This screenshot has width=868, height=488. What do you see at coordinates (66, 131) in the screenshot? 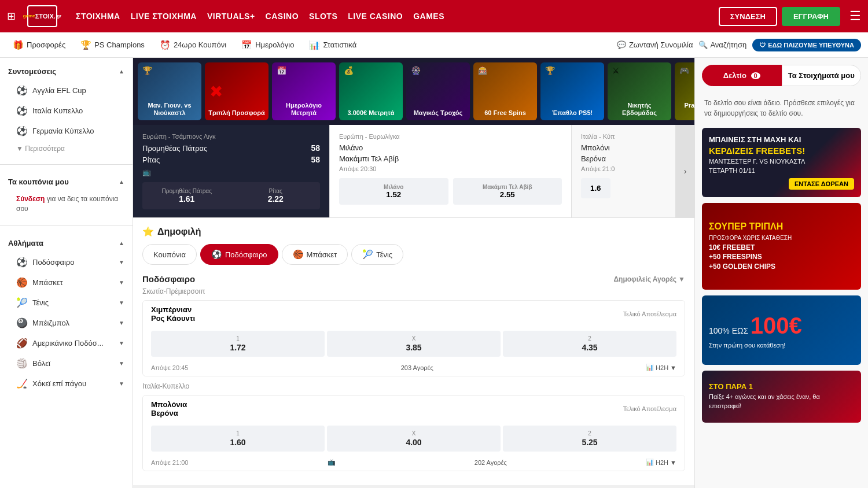
I see `sidebar-item-germany: ⚽ Γερμανία Κύπελλο` at bounding box center [66, 131].